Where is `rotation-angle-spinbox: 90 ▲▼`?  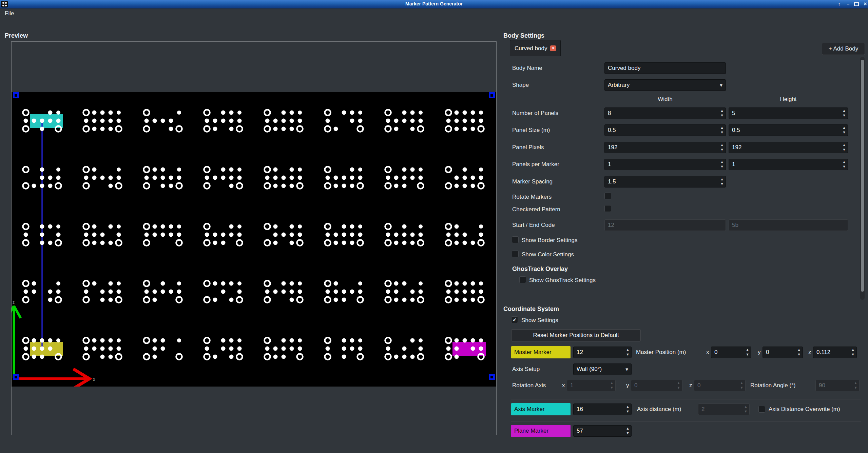
rotation-angle-spinbox: 90 ▲▼ is located at coordinates (837, 386).